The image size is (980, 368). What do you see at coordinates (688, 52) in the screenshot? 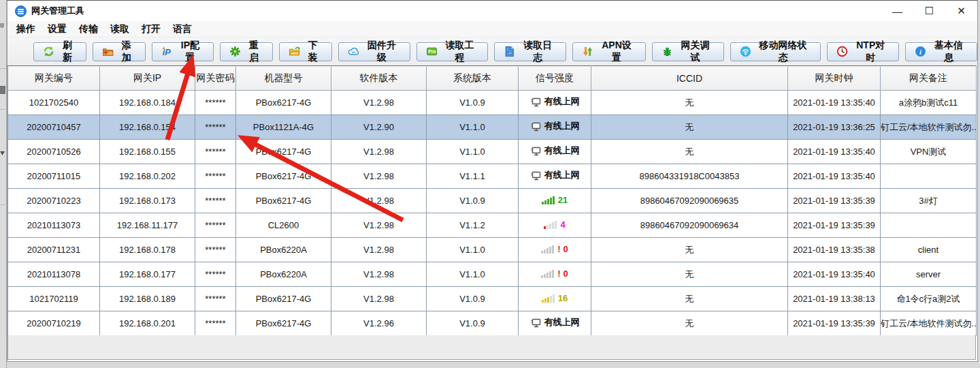
I see `gateway-debug-button: 网关调试` at bounding box center [688, 52].